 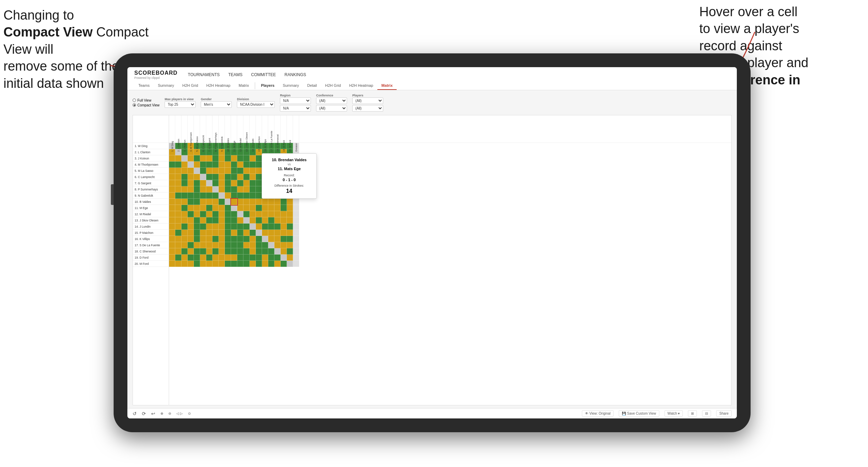 What do you see at coordinates (144, 414) in the screenshot?
I see `redo-button: ⟳` at bounding box center [144, 414].